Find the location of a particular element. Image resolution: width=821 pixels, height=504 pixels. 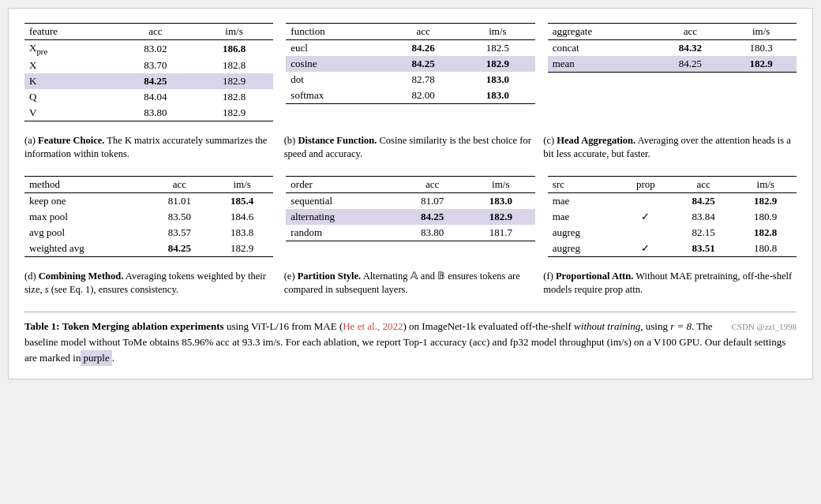

caption-aggregate: (c) Head Aggregation. Averaging over the… is located at coordinates (669, 147).